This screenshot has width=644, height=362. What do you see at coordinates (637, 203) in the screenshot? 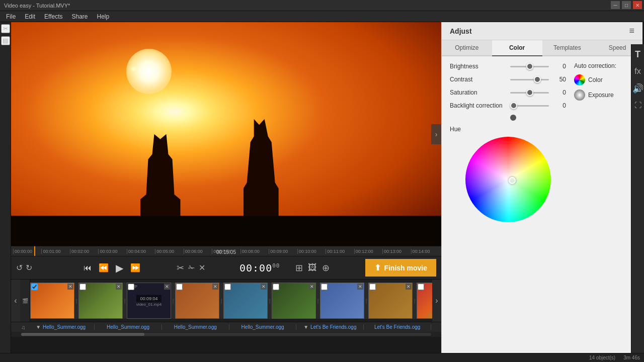
I see `right-toolbar: T fx 🔊 ⛶` at bounding box center [637, 203].